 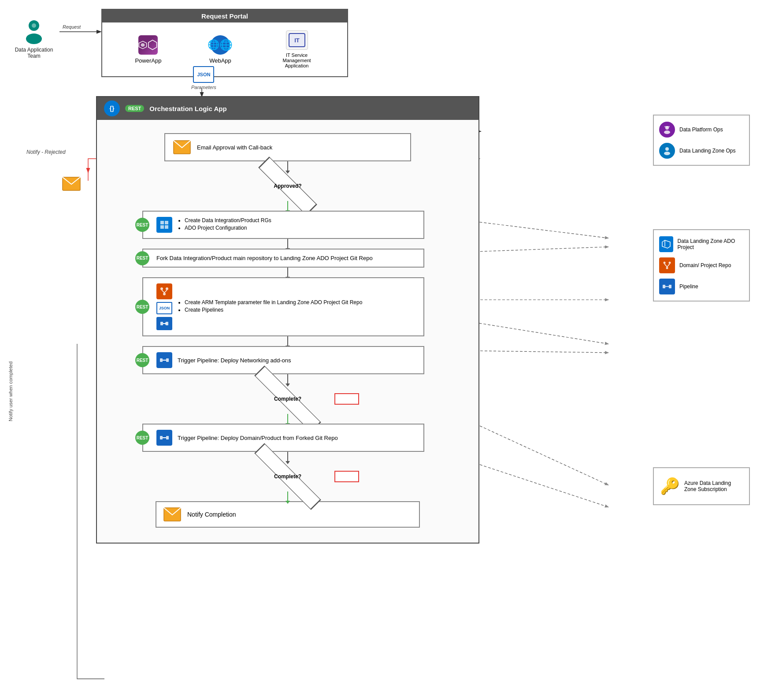 I want to click on right-box-approvers: Data Platform Ops Data Landing Zone Ops, so click(x=701, y=140).